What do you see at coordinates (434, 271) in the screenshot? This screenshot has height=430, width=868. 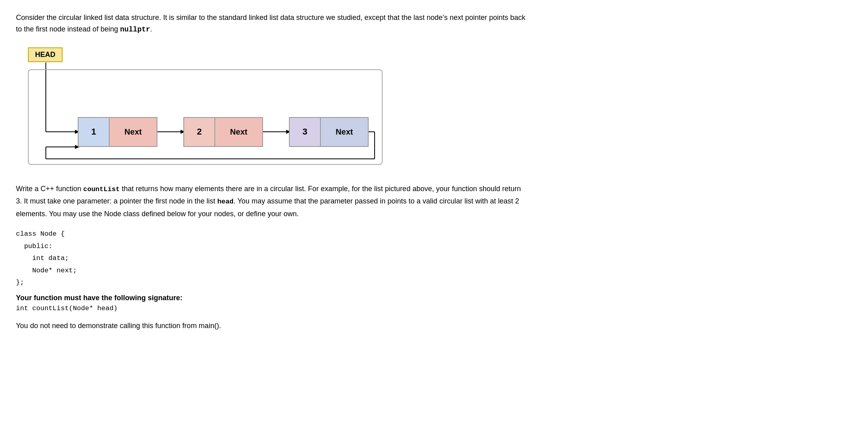 I see `code-line: Node* next;` at bounding box center [434, 271].